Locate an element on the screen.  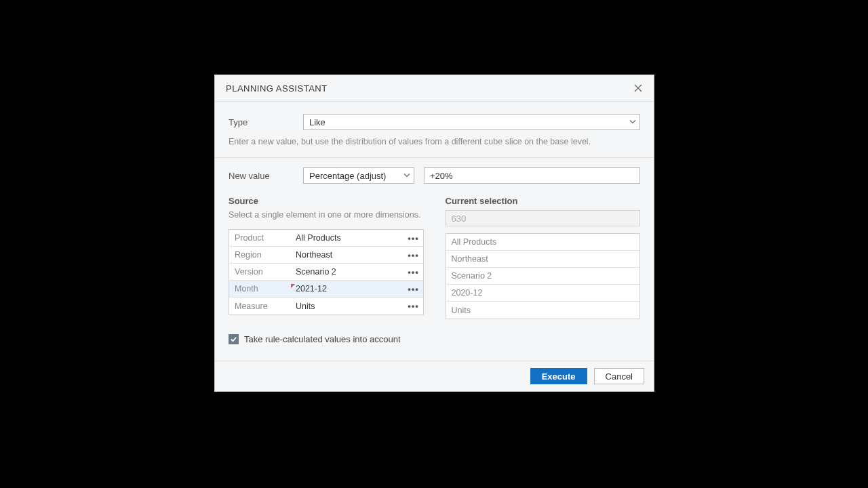
source-row-region: RegionNortheast••• is located at coordinates (326, 255).